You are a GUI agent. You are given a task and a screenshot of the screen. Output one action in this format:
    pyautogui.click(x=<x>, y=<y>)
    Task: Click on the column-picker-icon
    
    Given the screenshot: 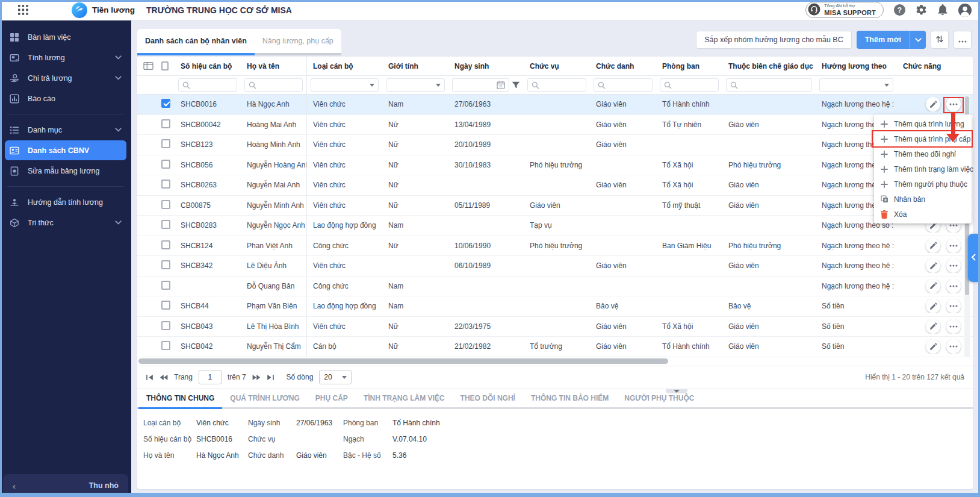 What is the action you would take?
    pyautogui.click(x=148, y=66)
    